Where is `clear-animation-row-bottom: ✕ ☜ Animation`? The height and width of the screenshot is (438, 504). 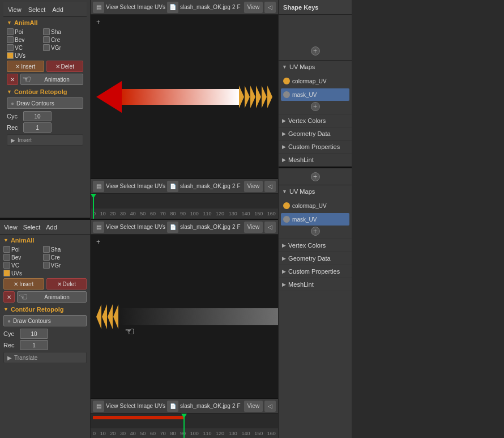
clear-animation-row-bottom: ✕ ☜ Animation is located at coordinates (45, 297).